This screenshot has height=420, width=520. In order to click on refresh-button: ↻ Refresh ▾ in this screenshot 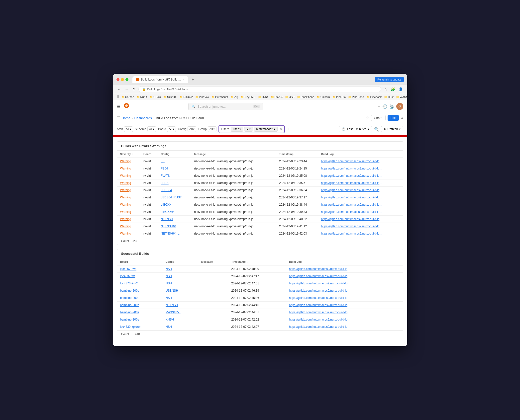, I will do `click(392, 129)`.